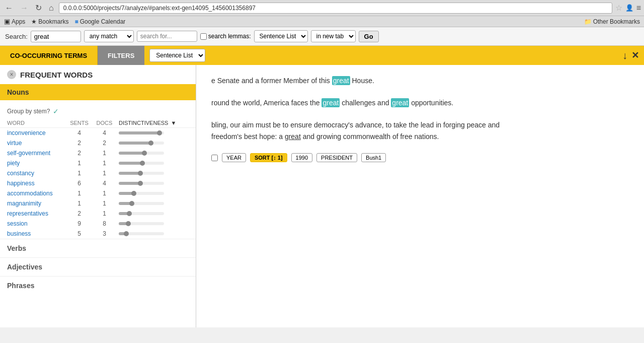 The height and width of the screenshot is (343, 644). I want to click on table-row: happiness64, so click(98, 183).